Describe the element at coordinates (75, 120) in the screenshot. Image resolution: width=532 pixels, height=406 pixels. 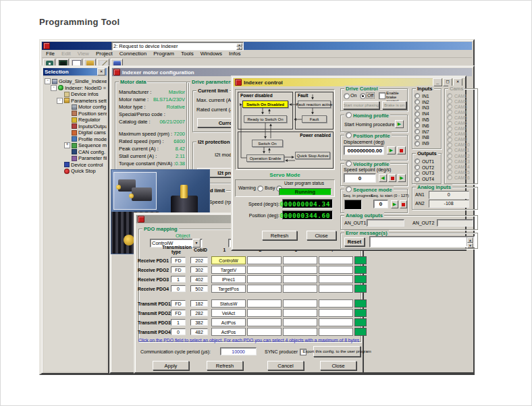
I see `tree-item: Regulator` at that location.